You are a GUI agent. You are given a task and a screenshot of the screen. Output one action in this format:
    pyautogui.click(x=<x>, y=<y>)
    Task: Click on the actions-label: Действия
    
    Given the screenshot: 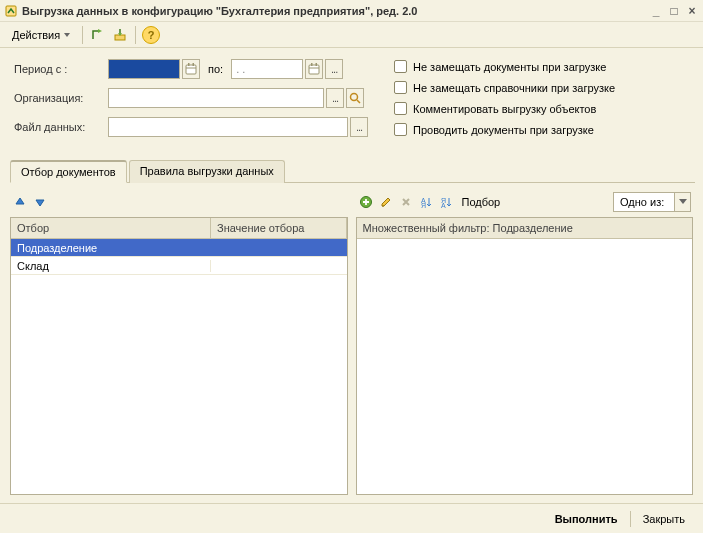 What is the action you would take?
    pyautogui.click(x=36, y=35)
    